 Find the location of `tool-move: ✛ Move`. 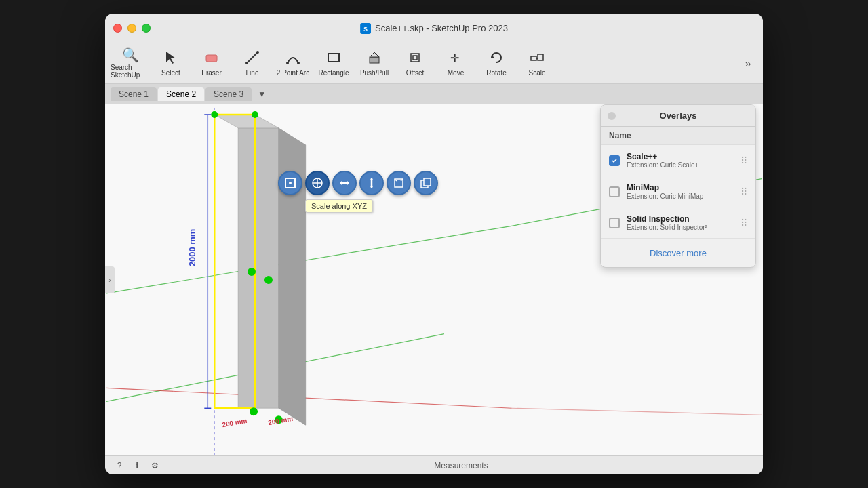

tool-move: ✛ Move is located at coordinates (456, 64).